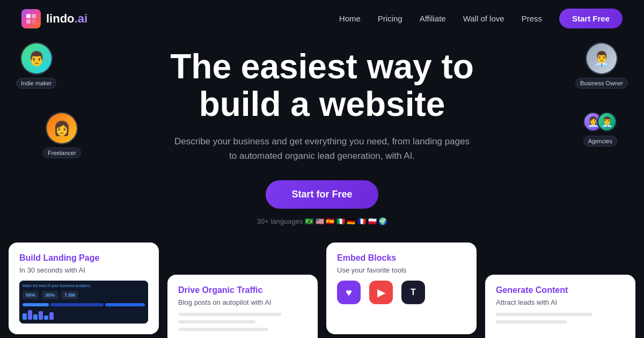 The height and width of the screenshot is (338, 644). Describe the element at coordinates (84, 258) in the screenshot. I see `card-build-landing-title: Build Landing Page` at that location.